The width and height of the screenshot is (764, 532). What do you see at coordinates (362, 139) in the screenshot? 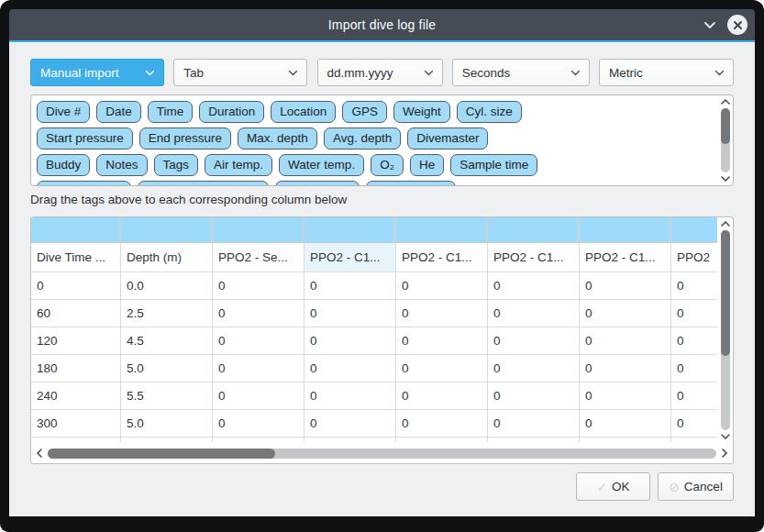
I see `tag: Avg. depth` at bounding box center [362, 139].